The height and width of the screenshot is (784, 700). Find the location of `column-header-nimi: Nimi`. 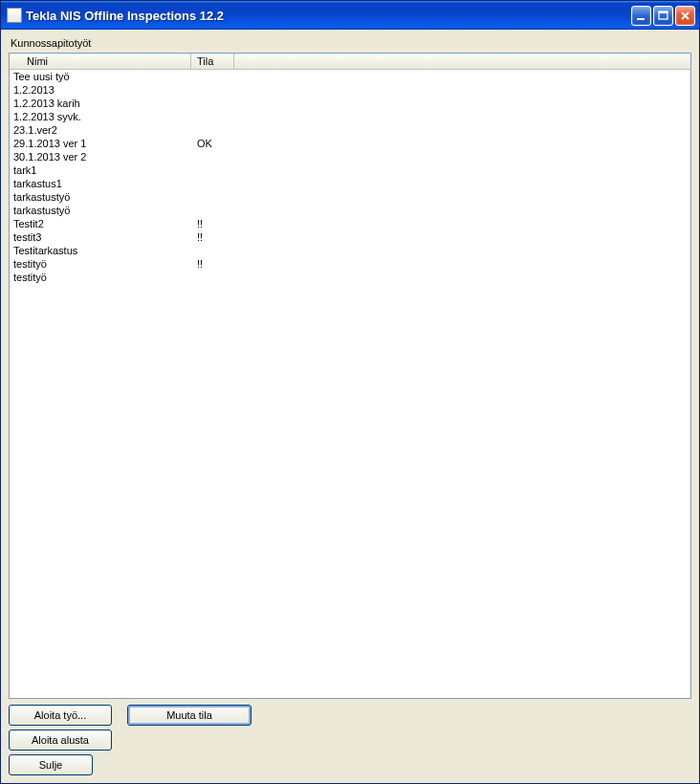

column-header-nimi: Nimi is located at coordinates (100, 61).